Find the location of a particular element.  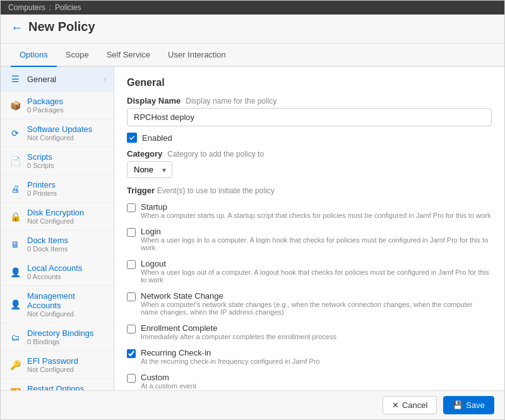

sidebar-item-local-accounts-sublabel: 0 Accounts is located at coordinates (67, 277).